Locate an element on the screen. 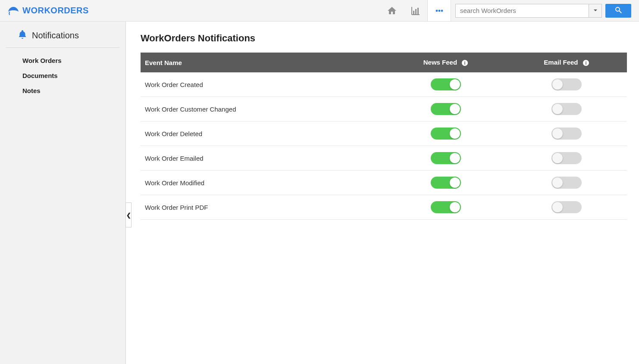  chevron-left-icon: ❮ is located at coordinates (128, 215).